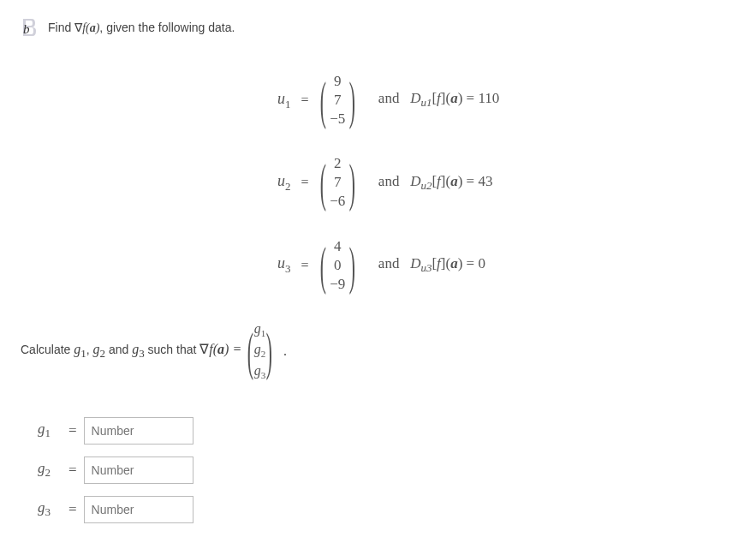 This screenshot has height=549, width=756. What do you see at coordinates (260, 351) in the screenshot?
I see `gradient-vector: ( g1 g2 g3 )` at bounding box center [260, 351].